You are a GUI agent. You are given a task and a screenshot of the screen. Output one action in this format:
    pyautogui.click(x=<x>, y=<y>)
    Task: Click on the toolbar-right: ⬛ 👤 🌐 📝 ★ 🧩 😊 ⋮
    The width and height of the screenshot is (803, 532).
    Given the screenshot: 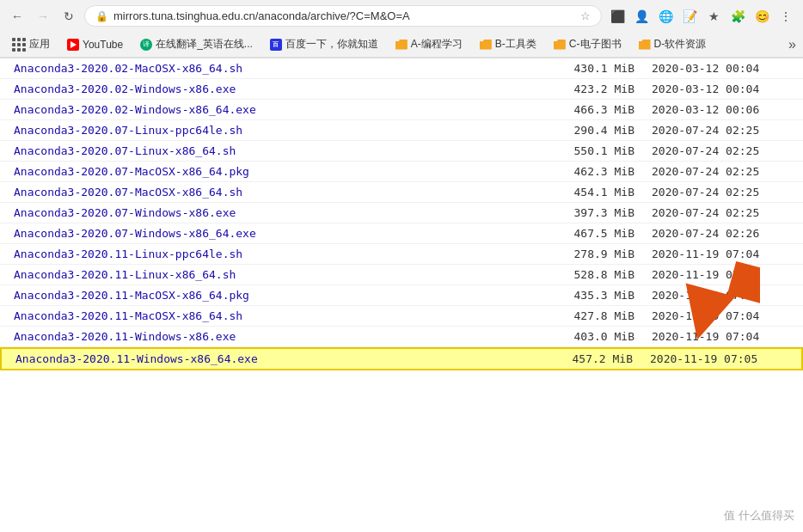 What is the action you would take?
    pyautogui.click(x=702, y=16)
    